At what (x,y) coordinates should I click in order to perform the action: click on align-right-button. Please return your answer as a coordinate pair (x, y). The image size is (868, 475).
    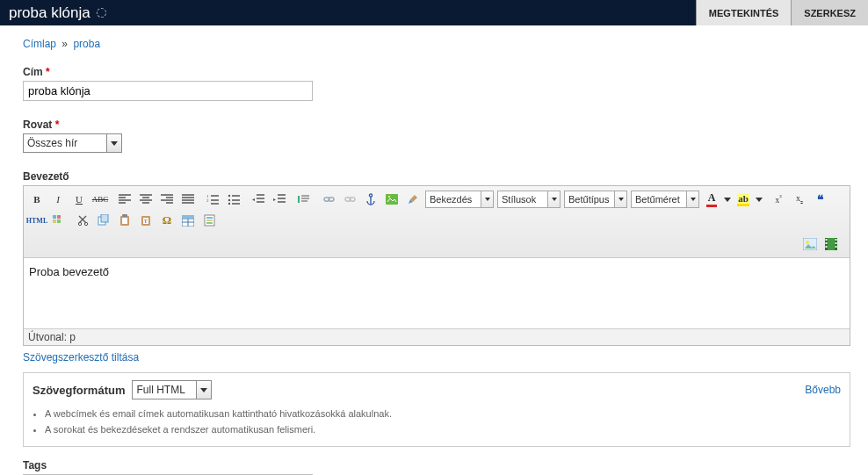
    Looking at the image, I should click on (167, 199).